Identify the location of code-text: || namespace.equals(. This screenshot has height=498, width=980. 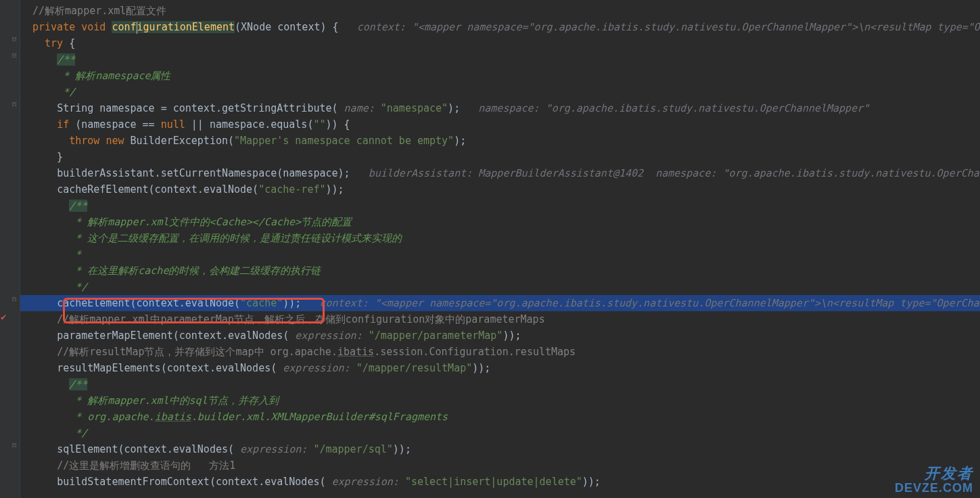
(250, 124).